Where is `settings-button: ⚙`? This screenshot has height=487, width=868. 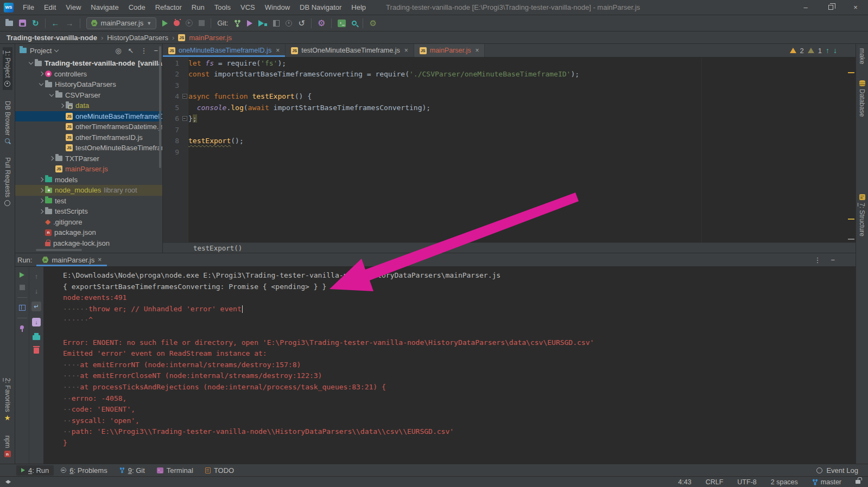 settings-button: ⚙ is located at coordinates (321, 23).